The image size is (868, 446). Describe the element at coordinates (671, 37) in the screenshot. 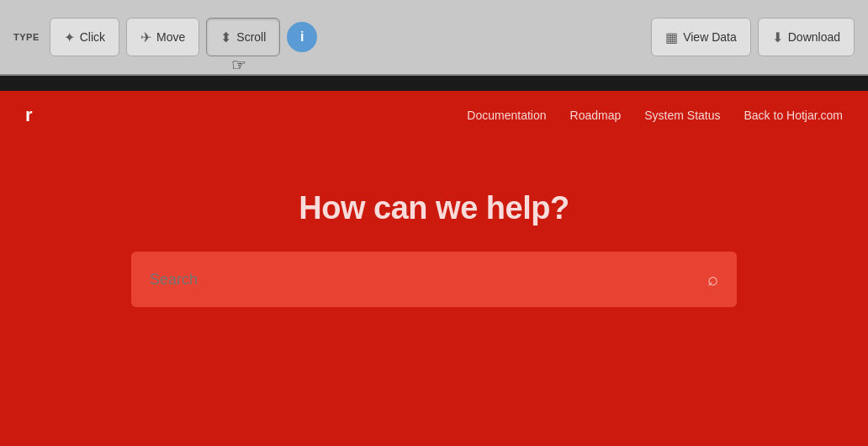

I see `view-data-icon: ▦` at that location.